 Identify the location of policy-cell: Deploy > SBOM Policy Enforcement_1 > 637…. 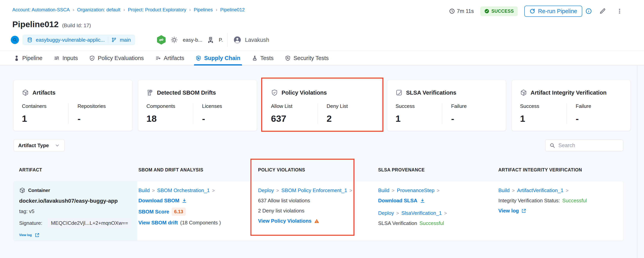
(305, 206).